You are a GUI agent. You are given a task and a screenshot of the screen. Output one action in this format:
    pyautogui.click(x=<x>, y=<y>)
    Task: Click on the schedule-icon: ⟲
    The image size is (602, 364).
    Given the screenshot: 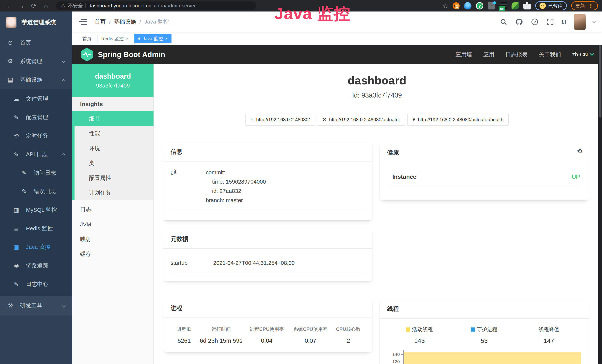 What is the action you would take?
    pyautogui.click(x=16, y=136)
    